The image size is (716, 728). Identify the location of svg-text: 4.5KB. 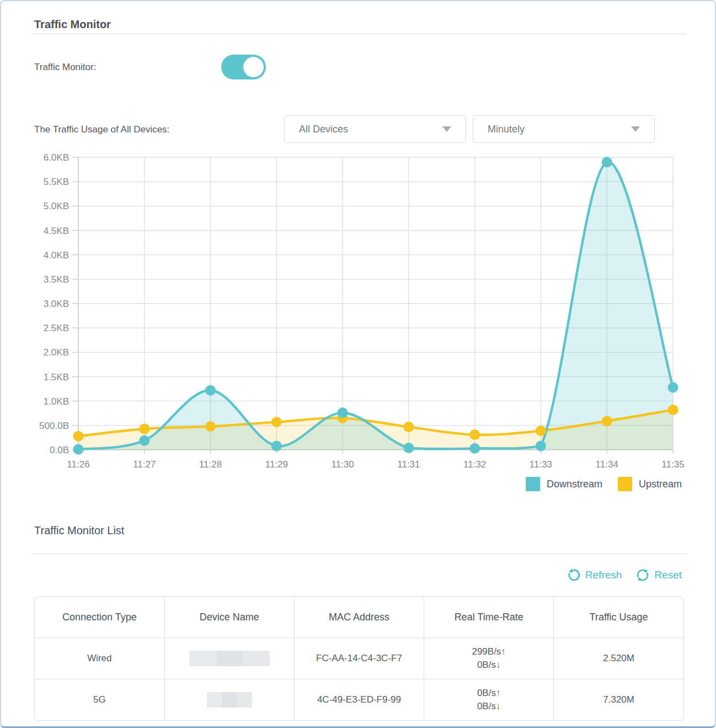
(56, 231).